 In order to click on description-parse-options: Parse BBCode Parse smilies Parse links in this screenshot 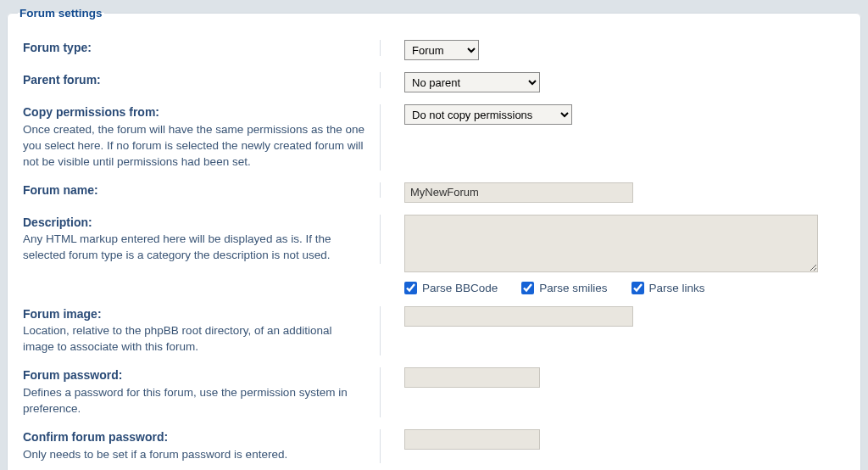, I will do `click(625, 288)`.